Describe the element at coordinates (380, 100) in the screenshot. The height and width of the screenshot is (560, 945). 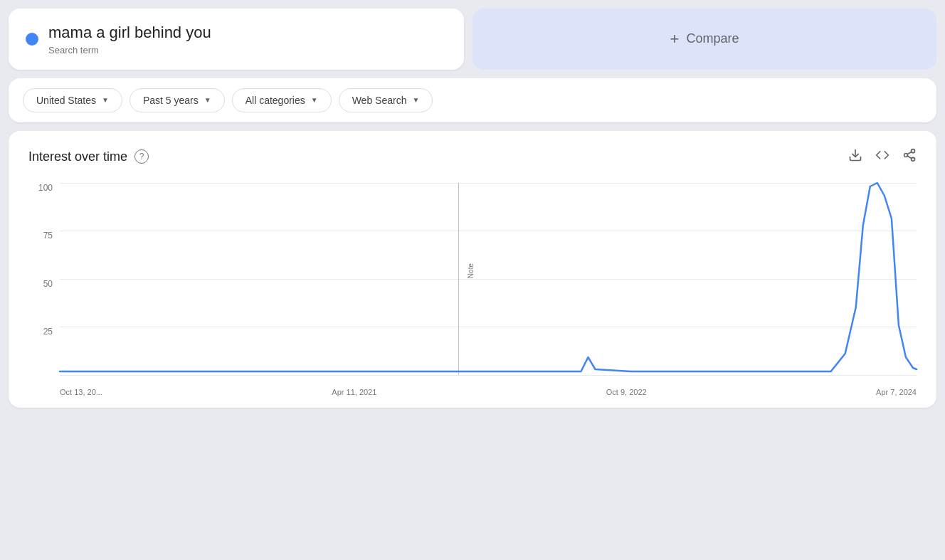
I see `search-type-filter-label: Web Search` at that location.